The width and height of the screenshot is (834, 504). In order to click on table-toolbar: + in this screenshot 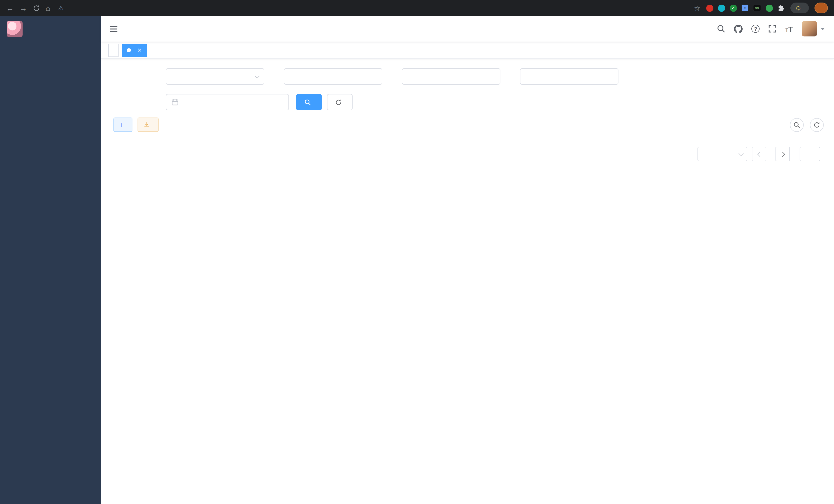, I will do `click(468, 125)`.